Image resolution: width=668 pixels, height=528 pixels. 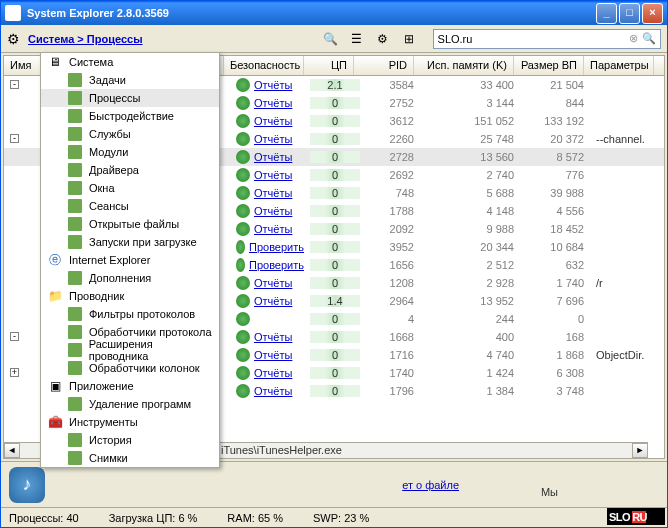 What do you see at coordinates (636, 516) in the screenshot?
I see `watermark: SLORU` at bounding box center [636, 516].